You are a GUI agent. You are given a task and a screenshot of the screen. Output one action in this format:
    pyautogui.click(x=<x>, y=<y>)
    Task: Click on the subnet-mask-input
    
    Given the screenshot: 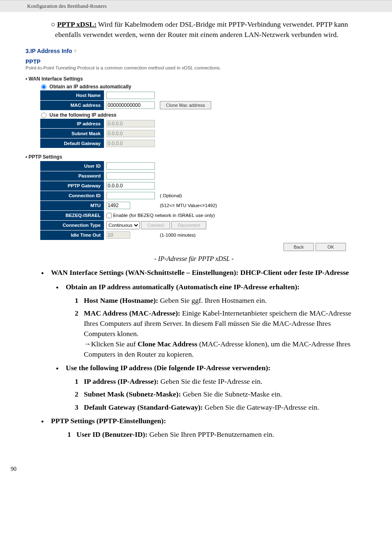 What is the action you would take?
    pyautogui.click(x=131, y=134)
    